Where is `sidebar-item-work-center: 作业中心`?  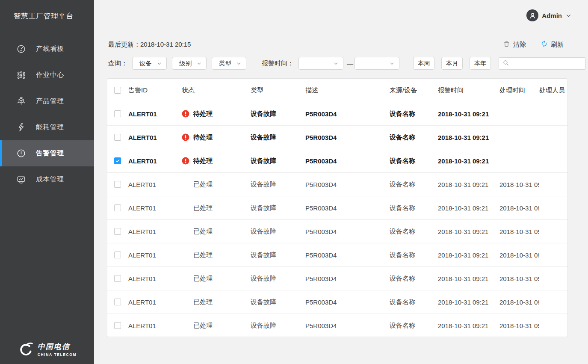 sidebar-item-work-center: 作业中心 is located at coordinates (47, 75).